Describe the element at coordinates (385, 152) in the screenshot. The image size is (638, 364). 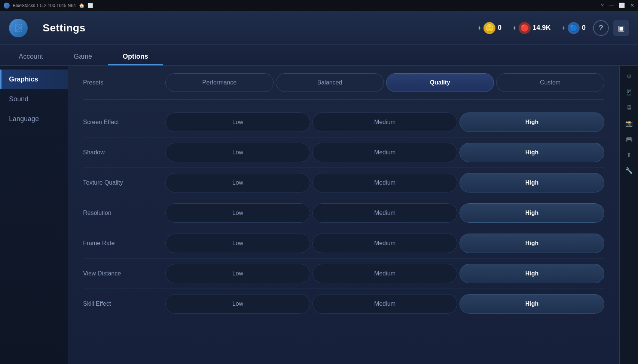
I see `shadow-medium-button: Medium` at that location.